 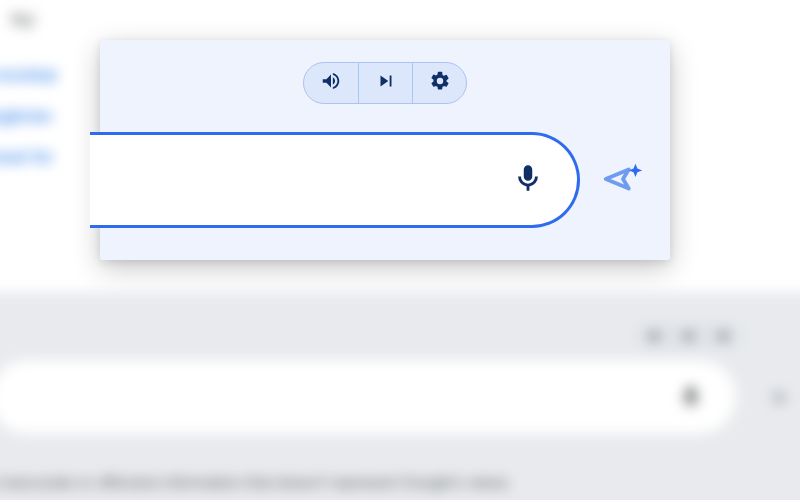 What do you see at coordinates (331, 83) in the screenshot?
I see `volume-icon` at bounding box center [331, 83].